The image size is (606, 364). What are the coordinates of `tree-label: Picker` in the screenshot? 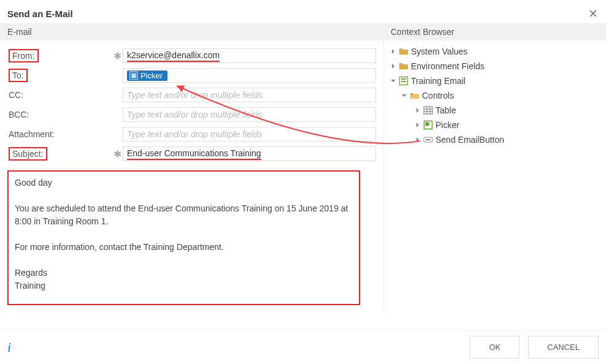 It's located at (448, 125).